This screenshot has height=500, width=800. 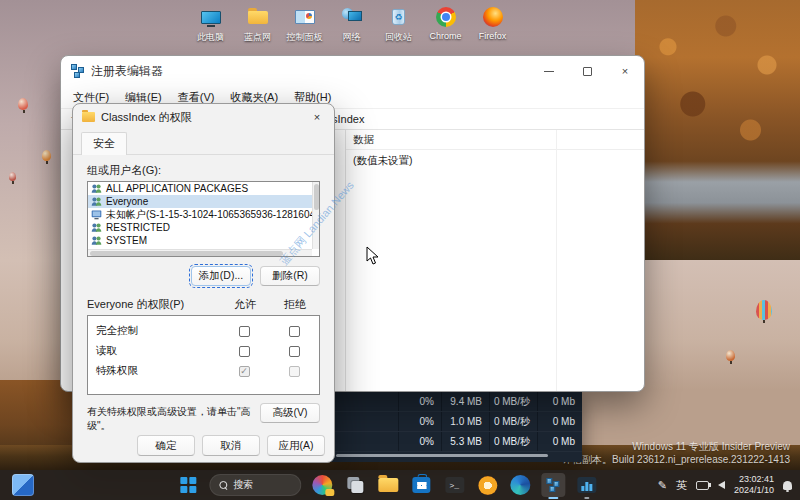 I want to click on advanced-button: 高级(V), so click(x=290, y=413).